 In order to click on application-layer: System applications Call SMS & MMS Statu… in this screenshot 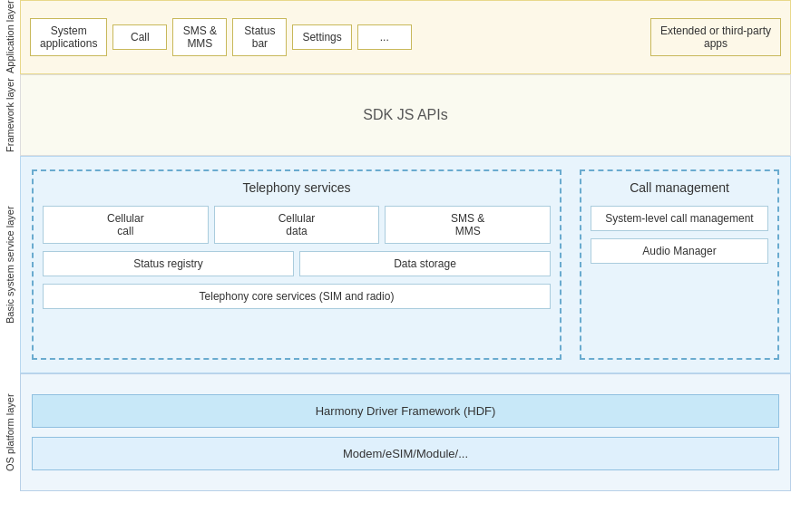, I will do `click(405, 37)`.